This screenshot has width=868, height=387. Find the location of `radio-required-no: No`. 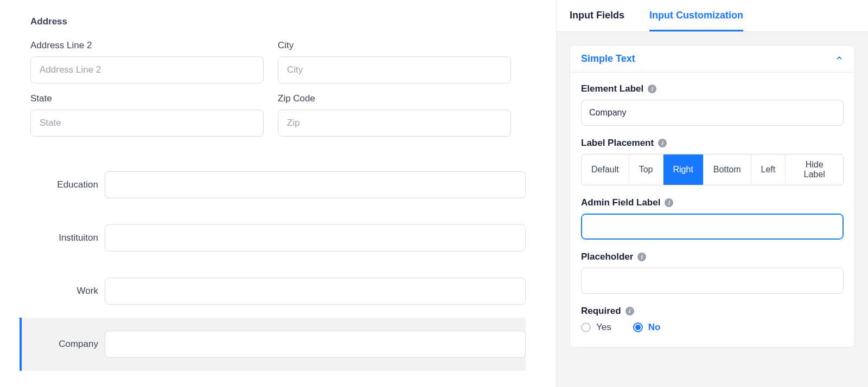

radio-required-no: No is located at coordinates (647, 327).